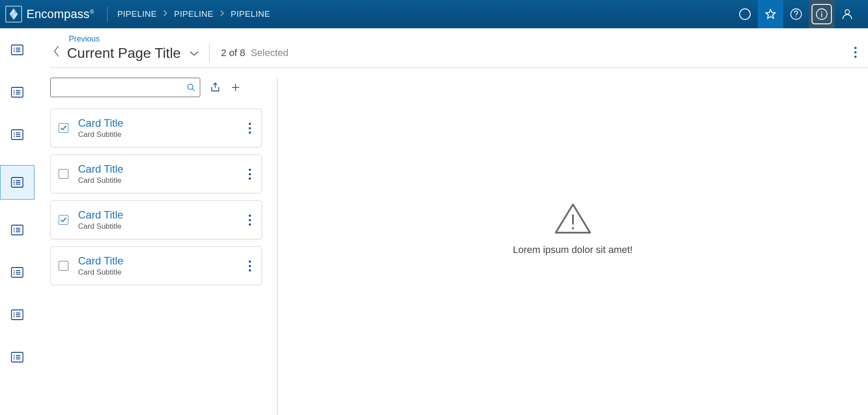  Describe the element at coordinates (60, 14) in the screenshot. I see `brand-name: Encompass®` at that location.